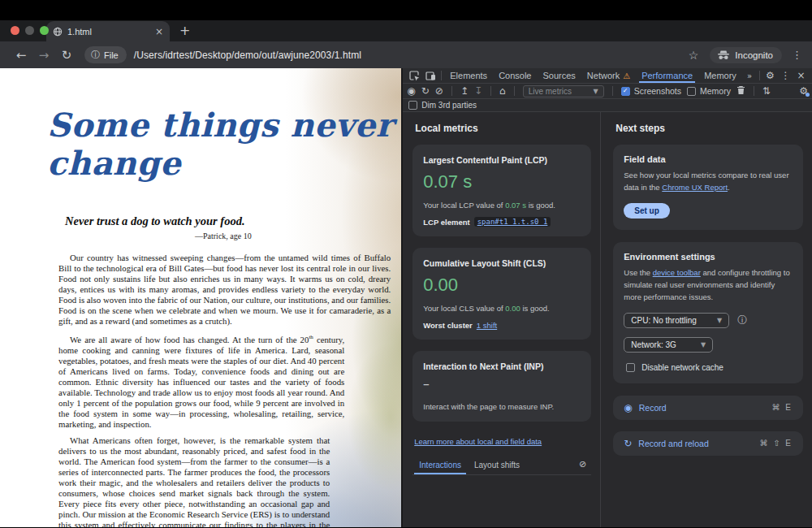  I want to click on set-up-button: Set up, so click(646, 211).